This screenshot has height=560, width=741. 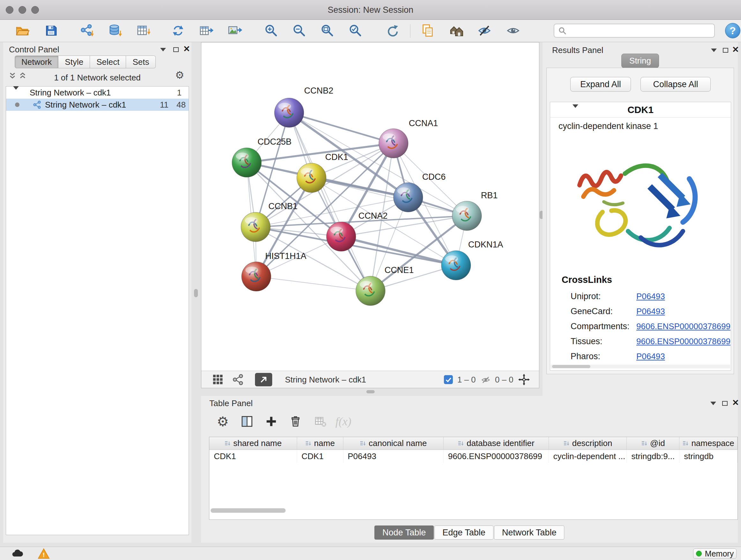 What do you see at coordinates (141, 62) in the screenshot?
I see `tab-sets: Sets` at bounding box center [141, 62].